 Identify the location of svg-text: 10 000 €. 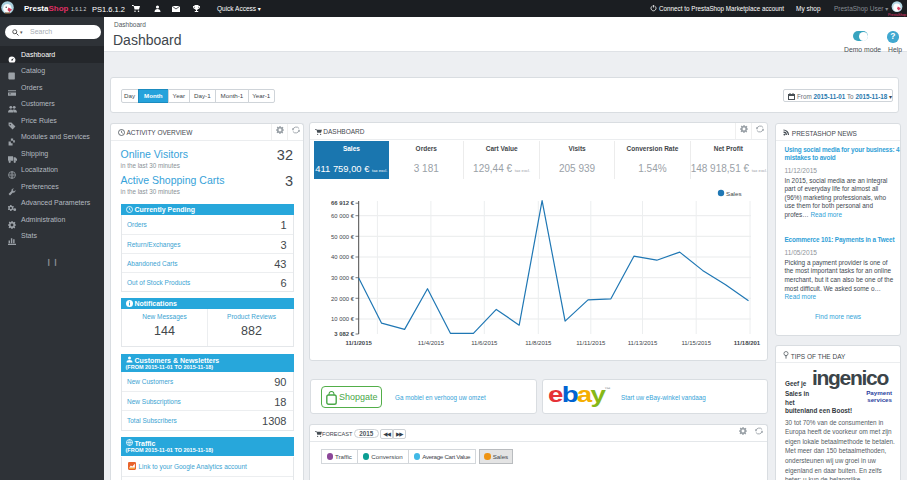
(343, 319).